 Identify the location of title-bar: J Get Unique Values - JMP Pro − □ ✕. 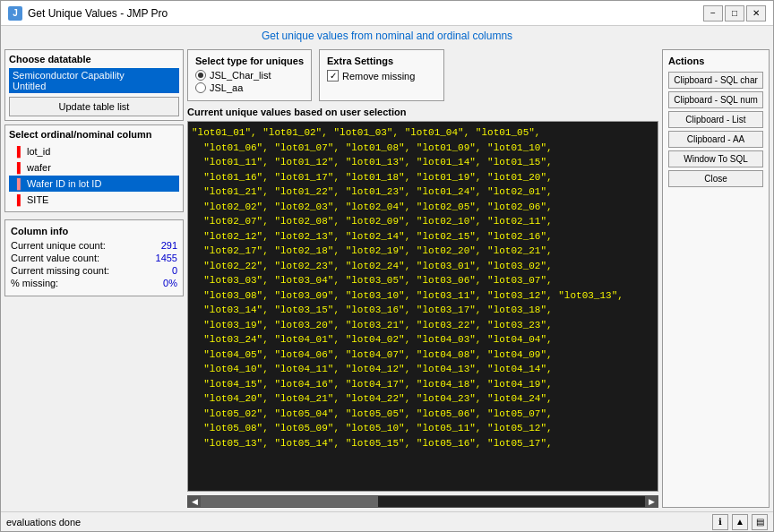
(387, 13).